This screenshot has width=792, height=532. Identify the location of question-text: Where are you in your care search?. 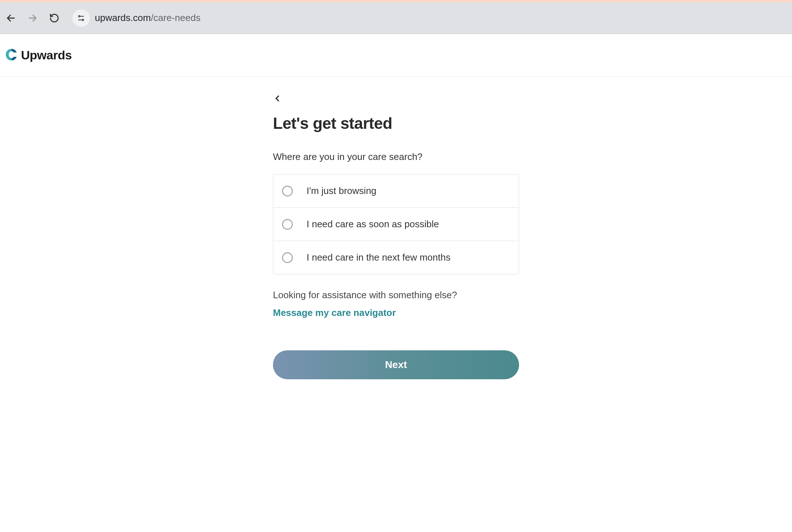
(396, 157).